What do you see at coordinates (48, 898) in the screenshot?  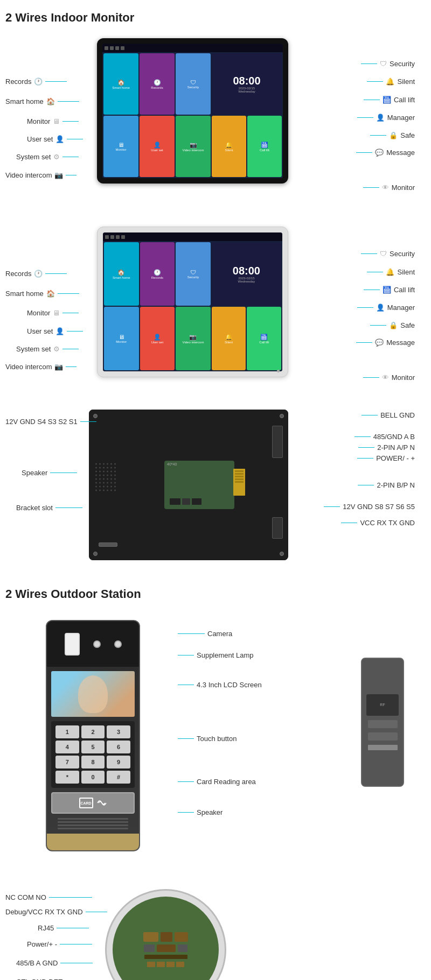 I see `label-nc-com-no-1: NC COM NO` at bounding box center [48, 898].